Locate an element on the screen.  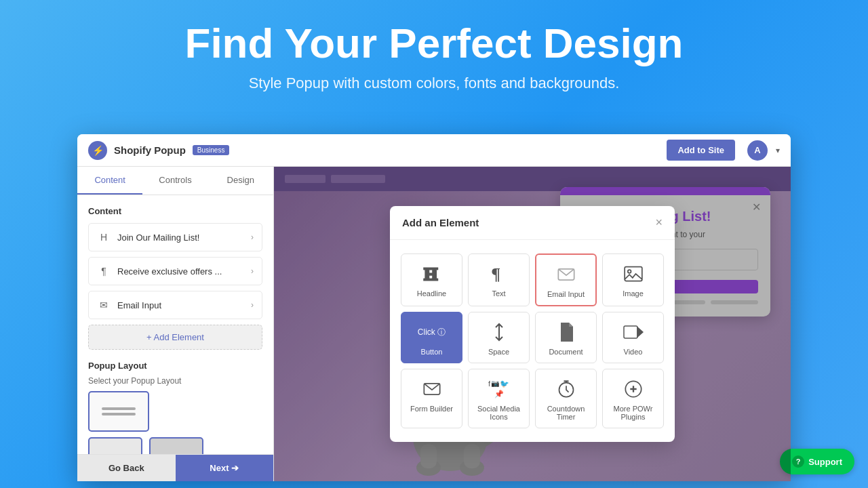
space-element-icon is located at coordinates (499, 332).